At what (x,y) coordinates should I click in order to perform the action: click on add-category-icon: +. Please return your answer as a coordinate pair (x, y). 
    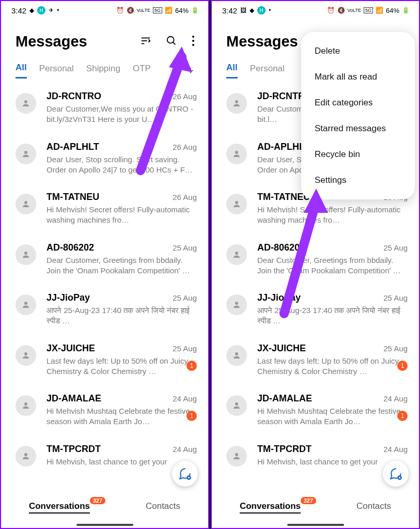
    Looking at the image, I should click on (190, 71).